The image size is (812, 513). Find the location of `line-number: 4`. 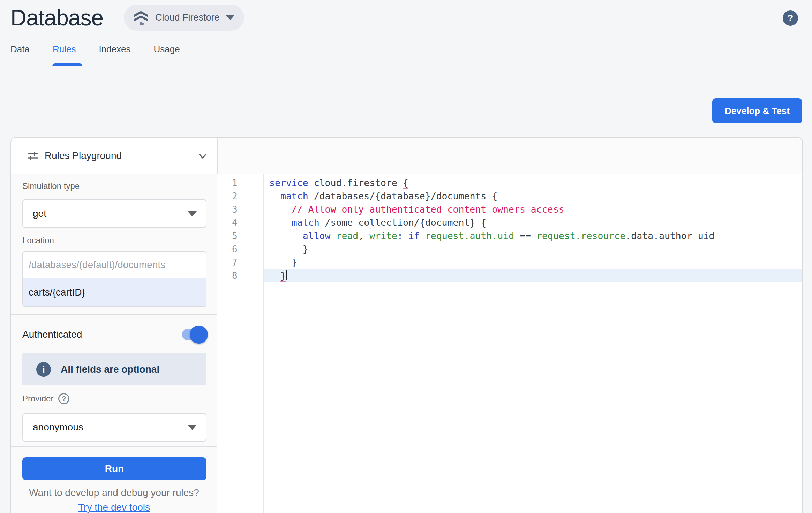

line-number: 4 is located at coordinates (241, 223).